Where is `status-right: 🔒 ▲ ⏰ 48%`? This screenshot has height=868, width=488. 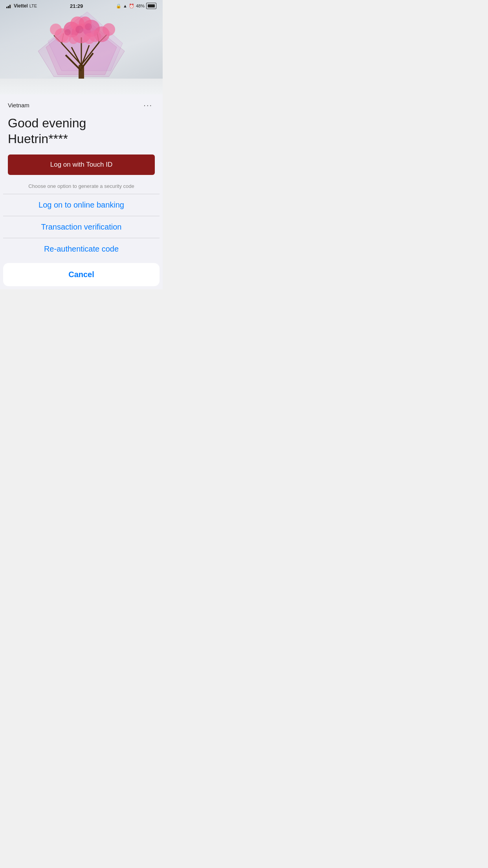 status-right: 🔒 ▲ ⏰ 48% is located at coordinates (136, 6).